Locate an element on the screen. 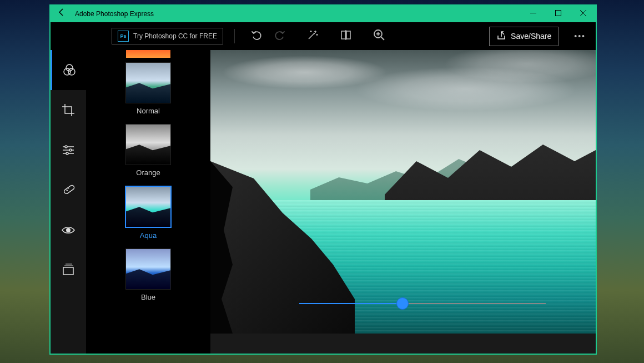  tool-adjust is located at coordinates (68, 150).